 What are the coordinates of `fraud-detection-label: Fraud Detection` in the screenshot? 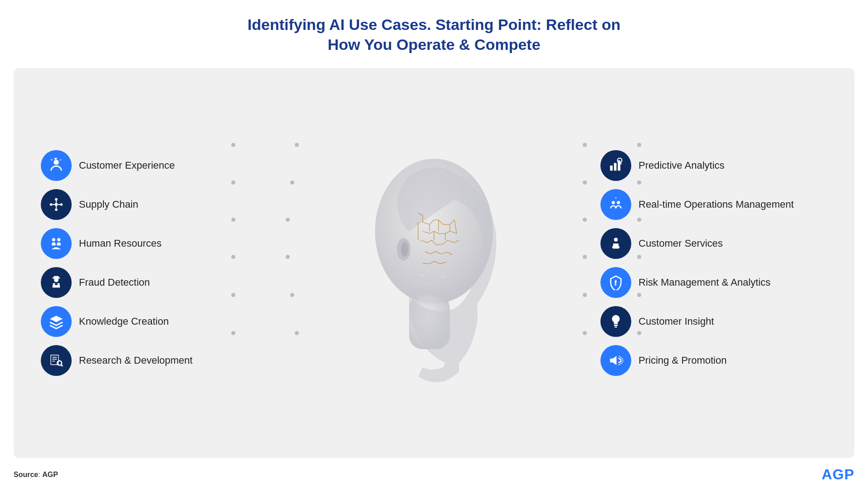 It's located at (114, 283).